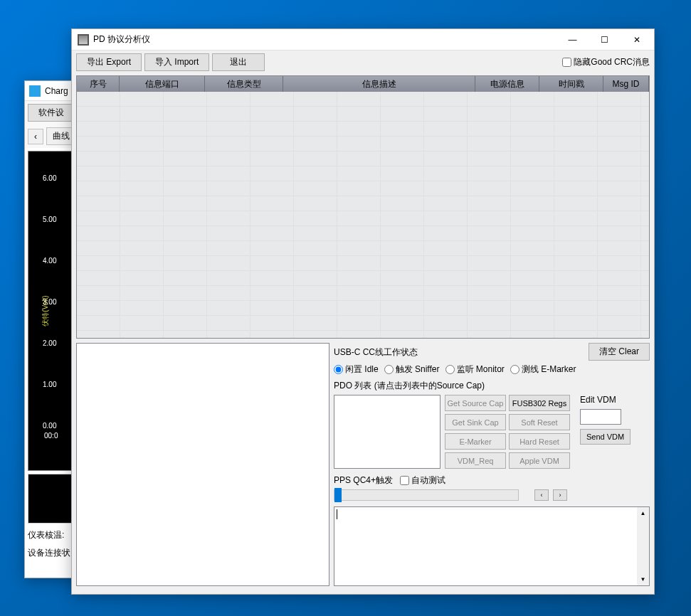 This screenshot has width=691, height=616. Describe the element at coordinates (636, 40) in the screenshot. I see `close-button: ✕` at that location.